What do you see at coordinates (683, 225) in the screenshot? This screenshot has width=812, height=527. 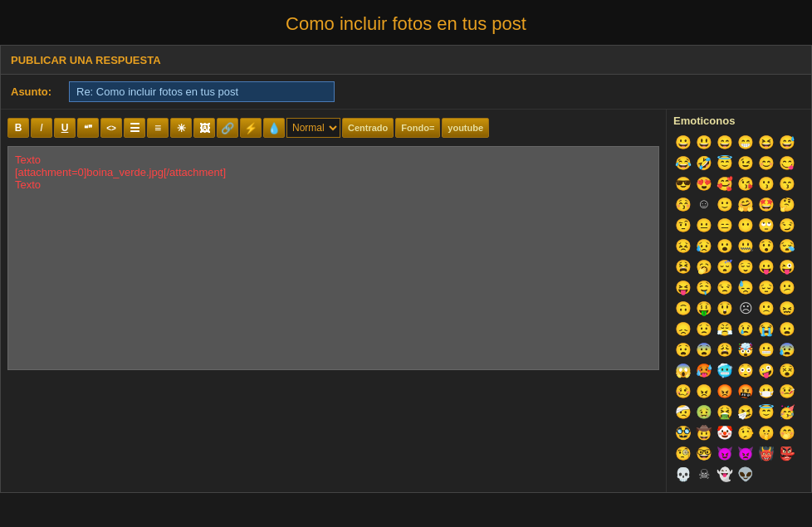 I see `emoticon-24: 🤨` at bounding box center [683, 225].